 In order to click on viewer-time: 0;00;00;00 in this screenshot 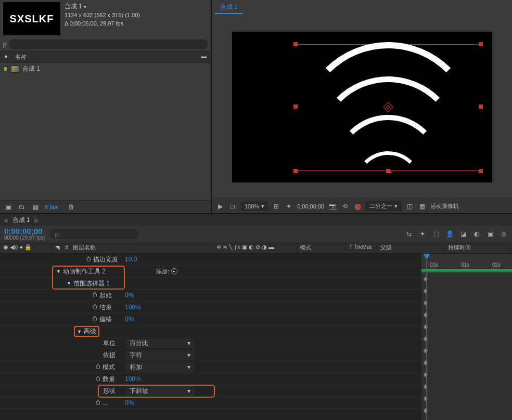, I will do `click(311, 206)`.